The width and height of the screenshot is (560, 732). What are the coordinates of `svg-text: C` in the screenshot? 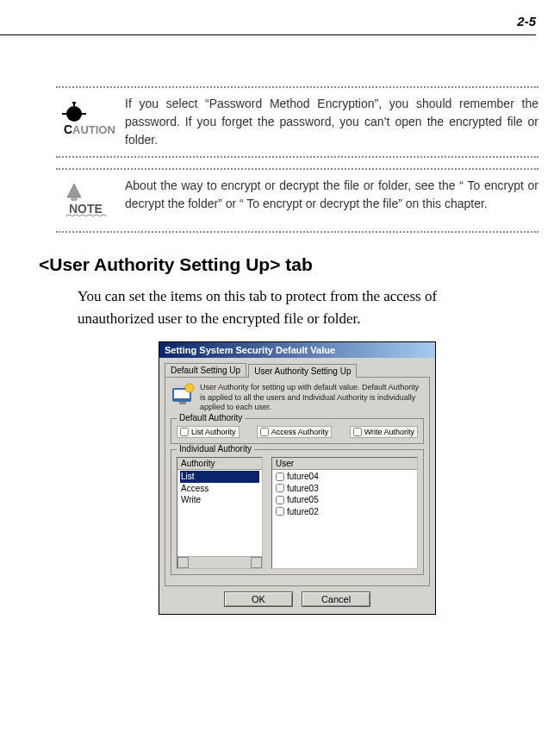 It's located at (68, 129).